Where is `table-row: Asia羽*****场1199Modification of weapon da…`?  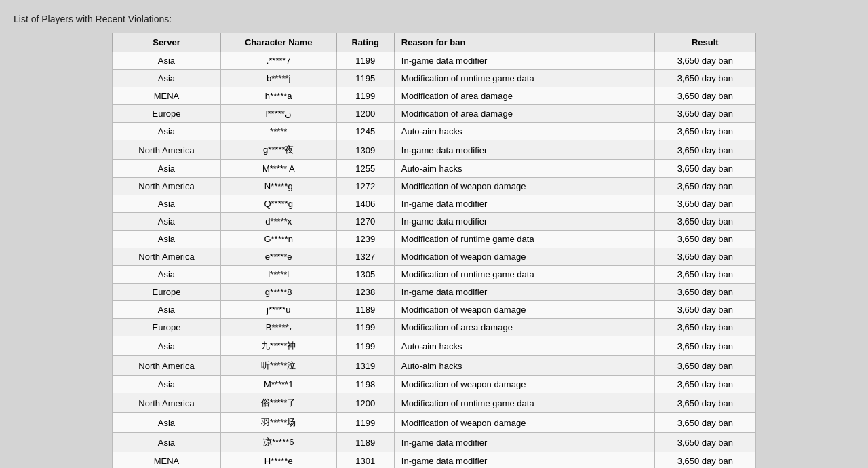 table-row: Asia羽*****场1199Modification of weapon da… is located at coordinates (434, 423).